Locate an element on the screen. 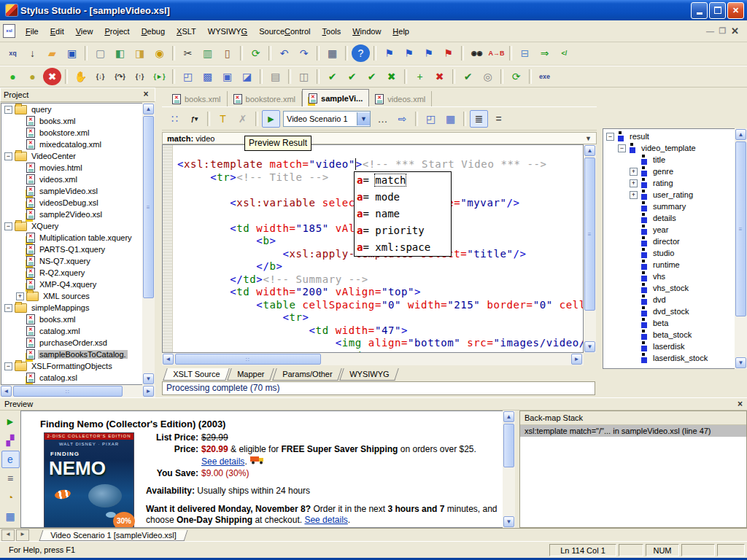  tree-item-label: R-Q2.xquery is located at coordinates (62, 273).